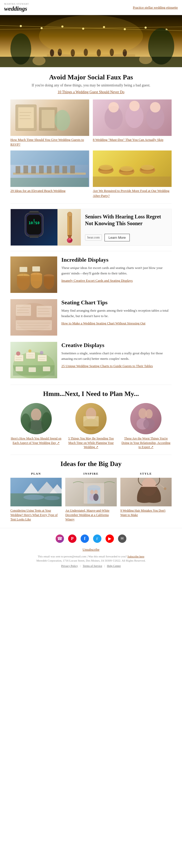  Describe the element at coordinates (146, 513) in the screenshot. I see `bigday-link-3: 9 Wedding Hair Mistakes You Don't Want t…` at that location.